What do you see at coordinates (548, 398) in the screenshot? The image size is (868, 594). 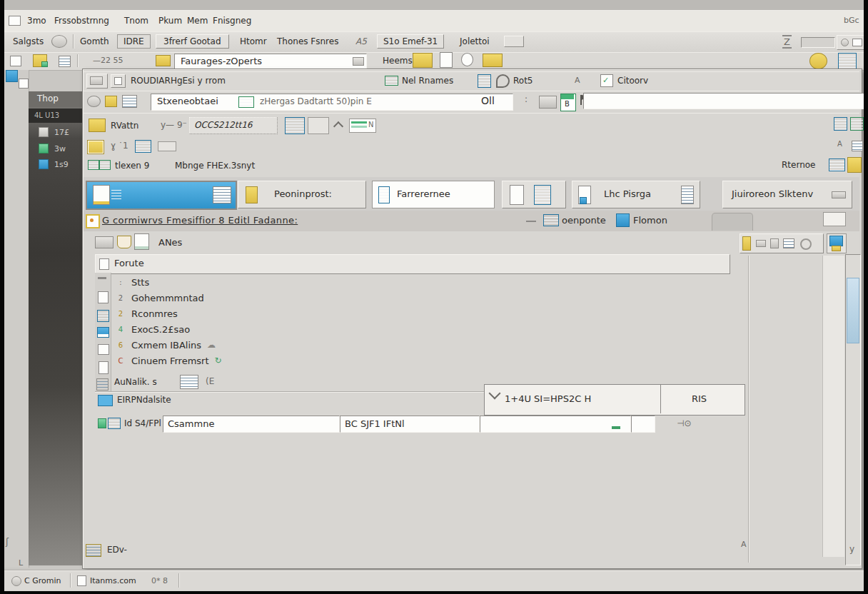 I see `search-value: 1+4U SI=HPS2C H` at bounding box center [548, 398].